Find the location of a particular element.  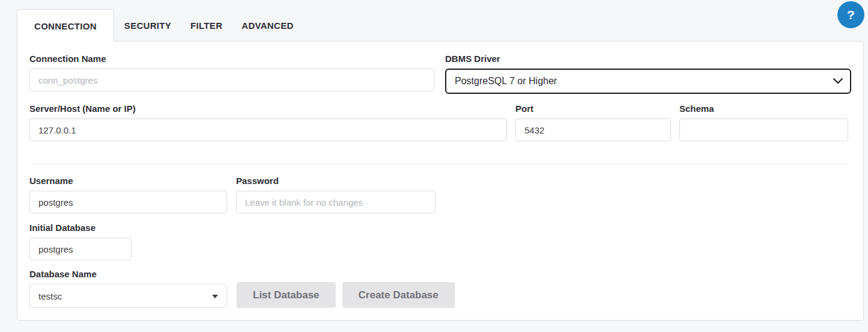

row-connection-dbms: Connection Name DBMS Driver PostgreSQL 7… is located at coordinates (440, 73).